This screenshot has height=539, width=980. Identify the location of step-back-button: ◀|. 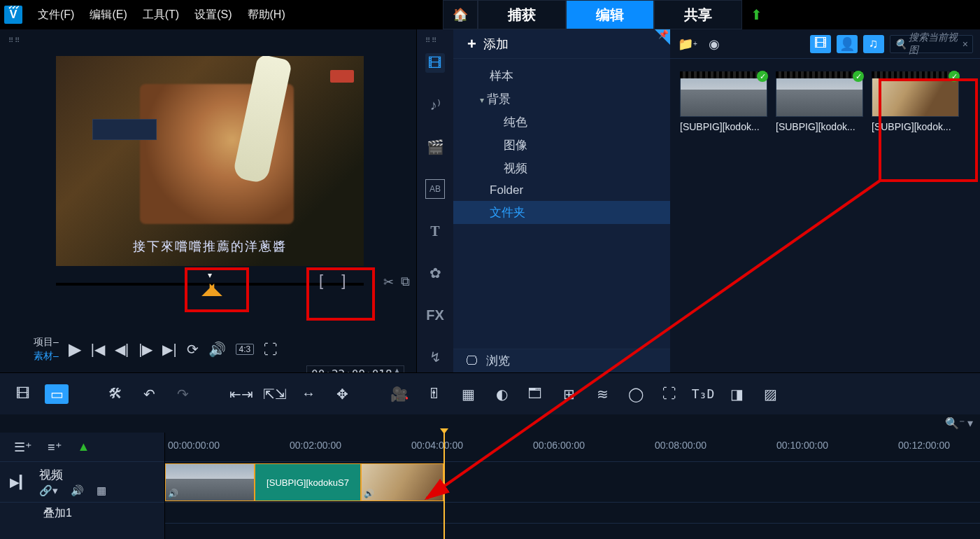
(122, 349).